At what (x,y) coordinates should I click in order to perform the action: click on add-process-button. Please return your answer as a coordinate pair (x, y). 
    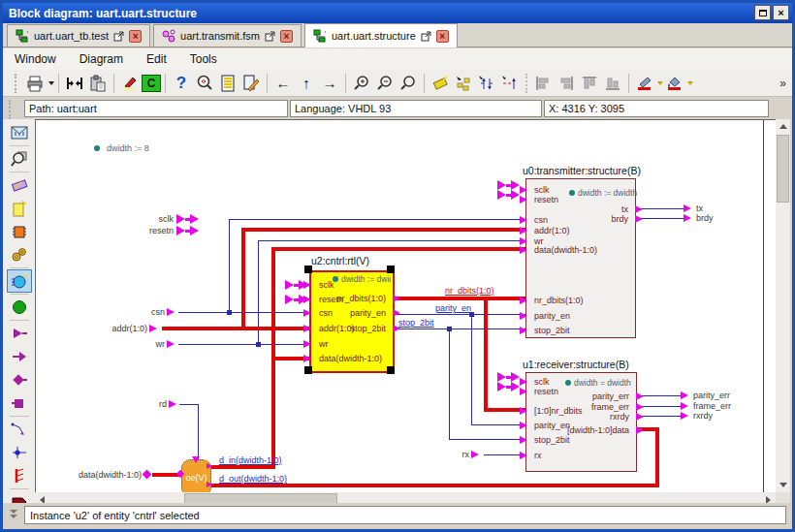
    Looking at the image, I should click on (19, 307).